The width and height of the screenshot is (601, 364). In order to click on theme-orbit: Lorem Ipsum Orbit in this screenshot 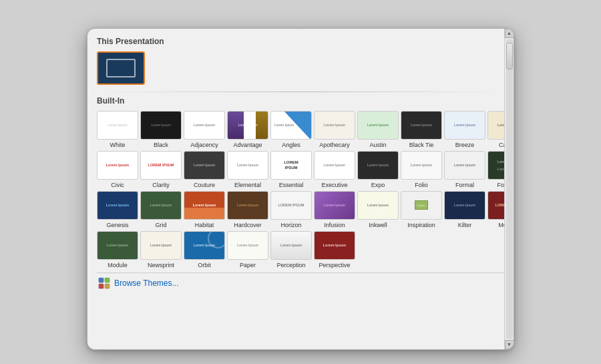, I will do `click(204, 250)`.